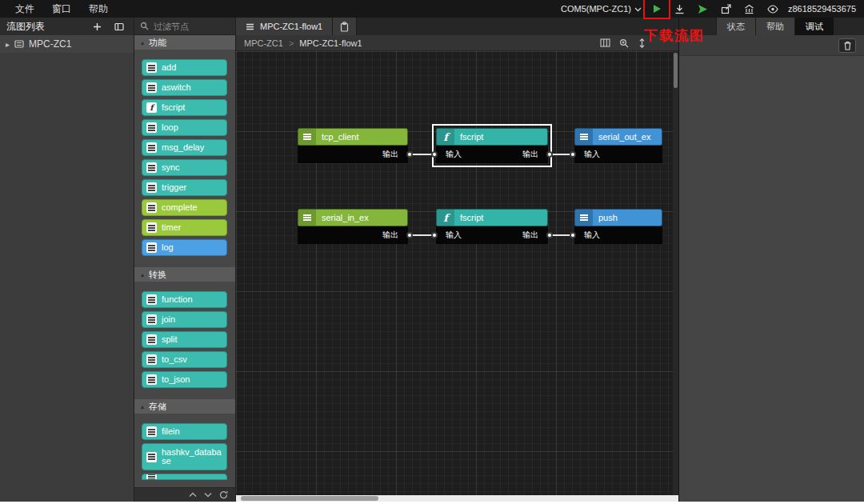 This screenshot has width=864, height=504. Describe the element at coordinates (675, 274) in the screenshot. I see `v-scrollbar` at that location.